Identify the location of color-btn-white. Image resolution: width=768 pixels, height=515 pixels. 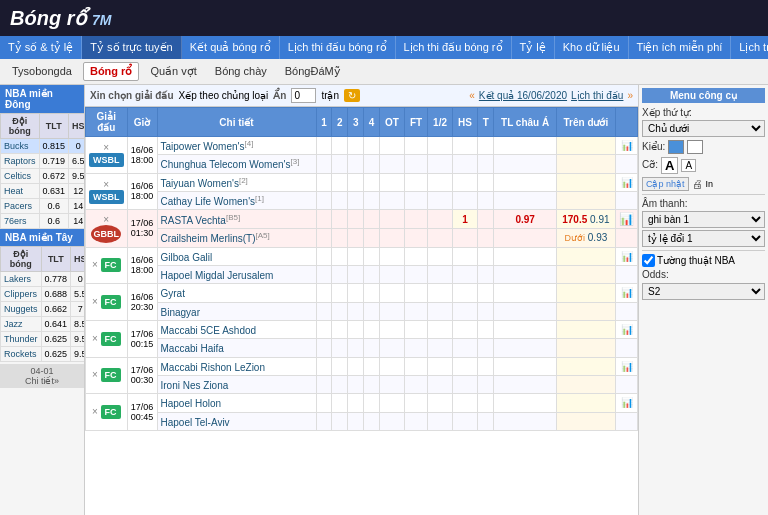
(695, 147).